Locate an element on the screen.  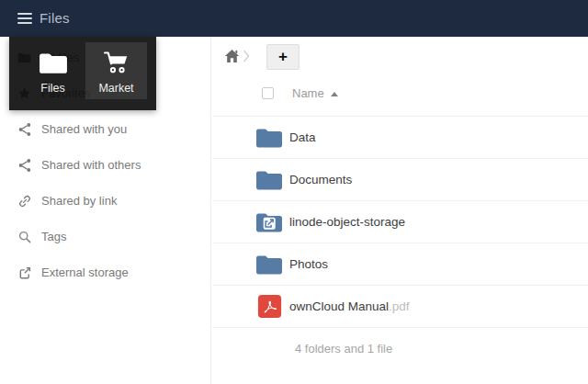
app-menu-dropdown: Files Market is located at coordinates (83, 73).